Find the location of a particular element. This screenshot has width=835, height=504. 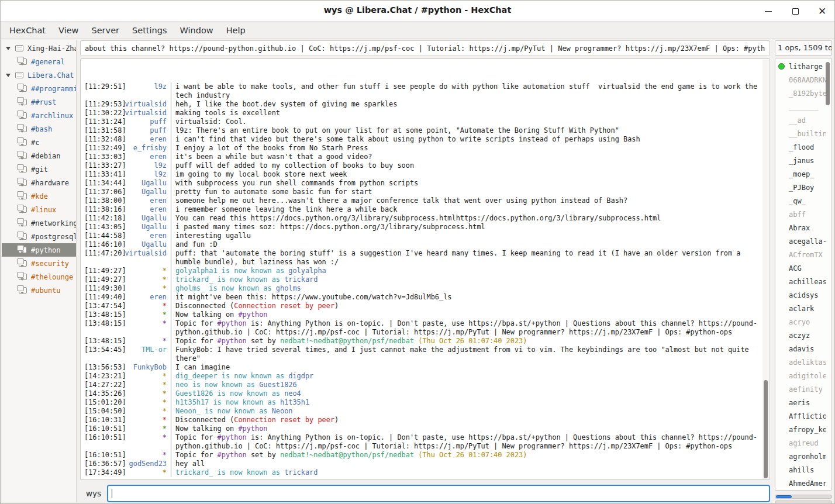

nick: eren is located at coordinates (147, 157).